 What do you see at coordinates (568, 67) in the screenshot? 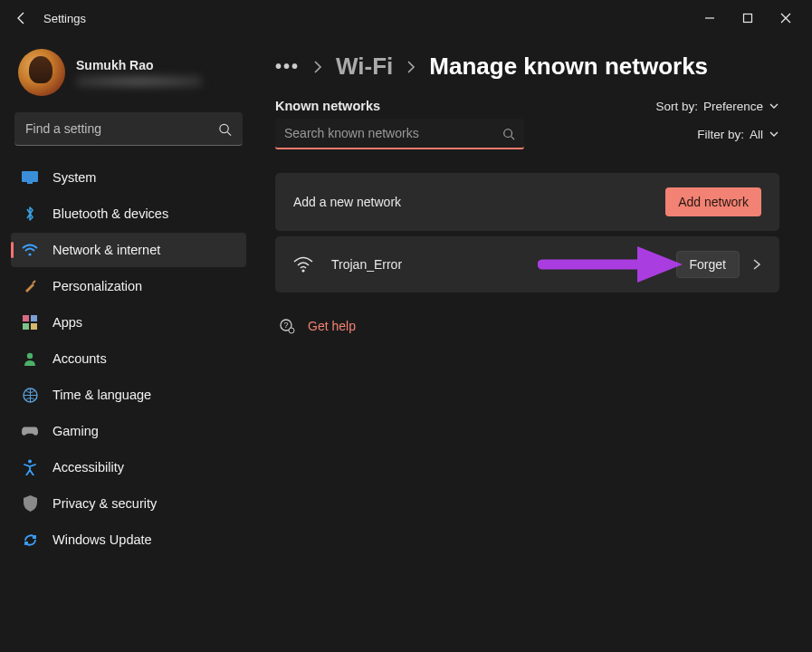
I see `breadcrumb-current: Manage known networks` at bounding box center [568, 67].